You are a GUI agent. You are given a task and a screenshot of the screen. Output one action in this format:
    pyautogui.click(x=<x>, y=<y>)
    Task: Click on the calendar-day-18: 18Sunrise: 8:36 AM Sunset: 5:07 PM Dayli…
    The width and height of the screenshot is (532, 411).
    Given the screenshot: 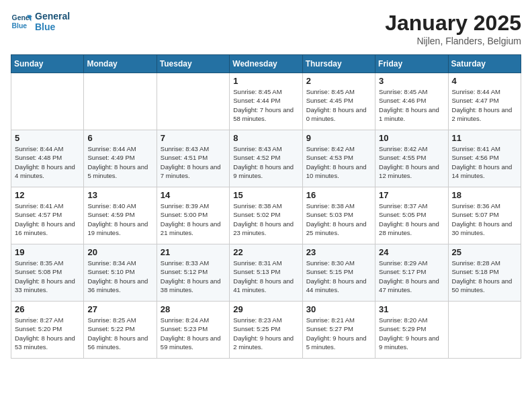 What is the action you would take?
    pyautogui.click(x=484, y=216)
    